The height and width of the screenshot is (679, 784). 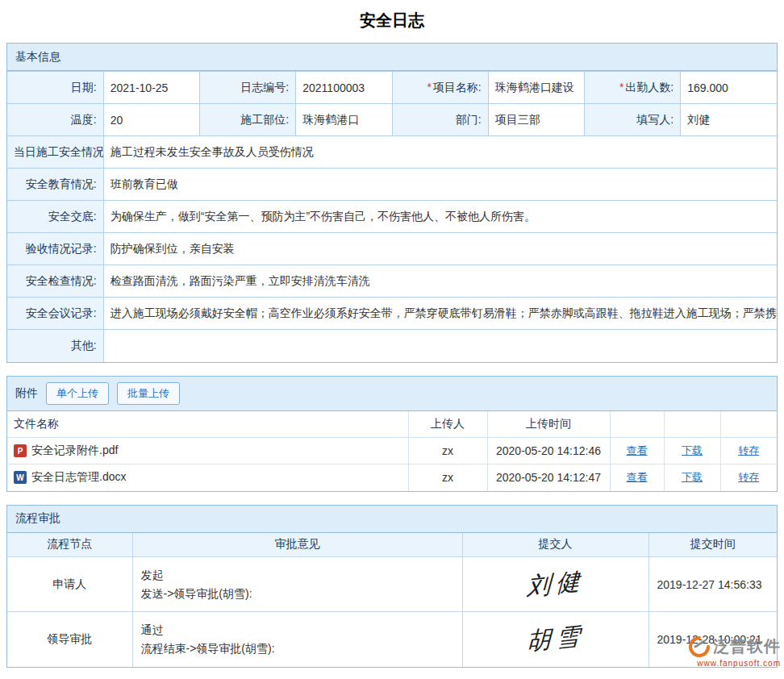 I want to click on upload-time-column-header: 上传时间, so click(x=548, y=424).